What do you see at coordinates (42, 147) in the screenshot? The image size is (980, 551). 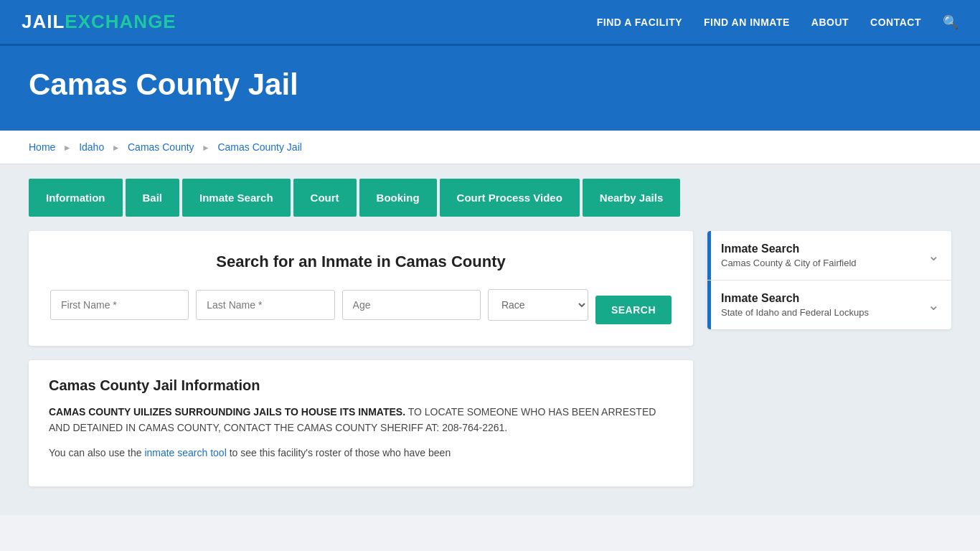 I see `breadcrumb-home: Home` at bounding box center [42, 147].